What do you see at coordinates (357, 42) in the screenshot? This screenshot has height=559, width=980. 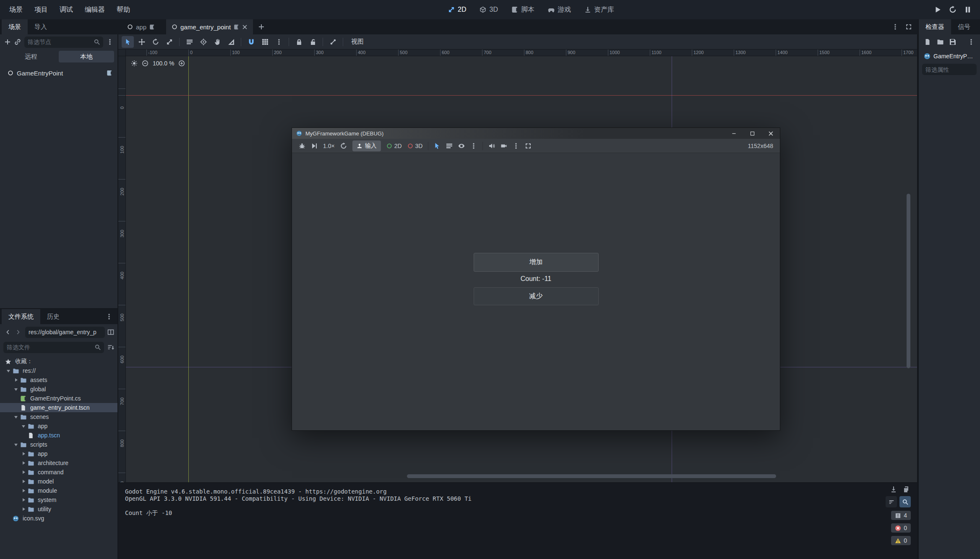 I see `view-menu-button: 视图` at bounding box center [357, 42].